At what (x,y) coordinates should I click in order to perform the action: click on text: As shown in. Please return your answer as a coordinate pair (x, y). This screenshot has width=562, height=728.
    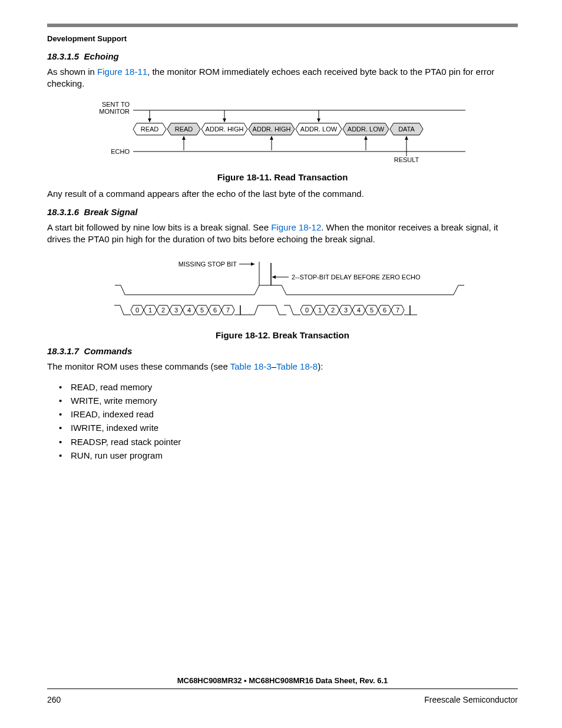
    Looking at the image, I should click on (72, 72).